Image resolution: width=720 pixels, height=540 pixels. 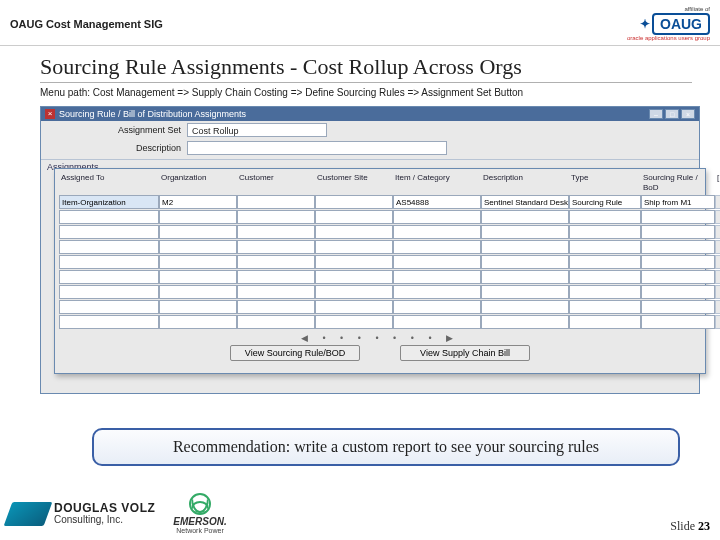 I want to click on assignment-set-label: Assignment Set, so click(x=116, y=130).